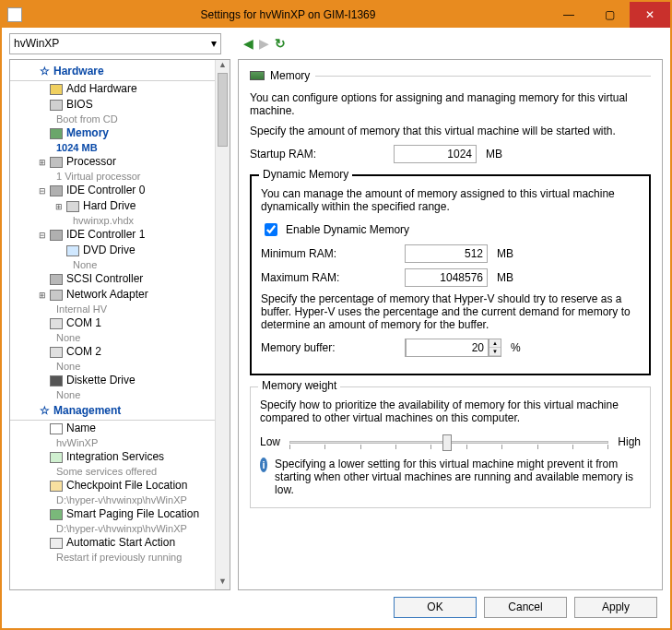 Image resolution: width=672 pixels, height=630 pixels. Describe the element at coordinates (120, 557) in the screenshot. I see `tree-auto-sub: Restart if previously running` at that location.